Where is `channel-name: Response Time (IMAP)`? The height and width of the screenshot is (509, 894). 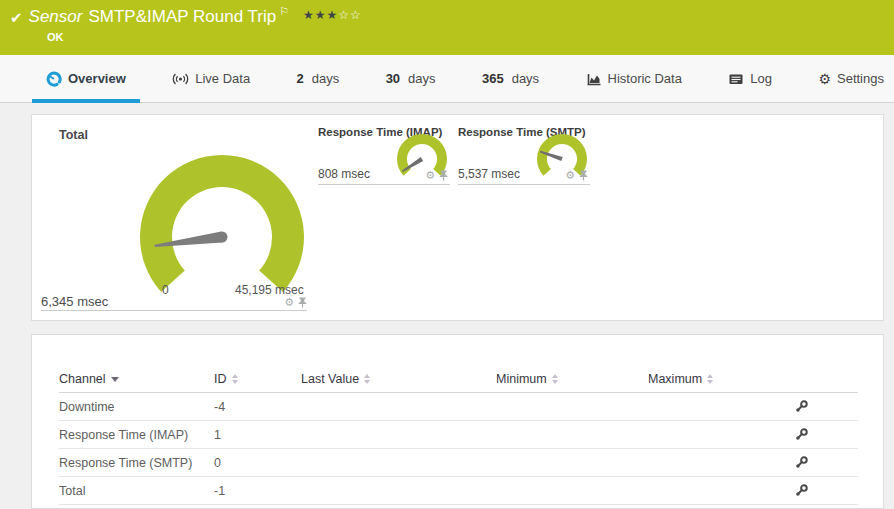 channel-name: Response Time (IMAP) is located at coordinates (124, 435).